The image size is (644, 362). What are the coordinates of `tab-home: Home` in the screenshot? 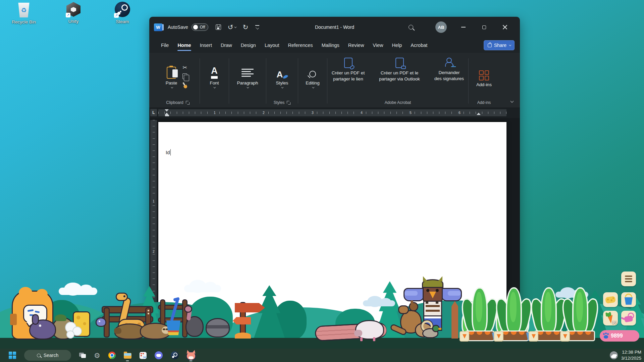 It's located at (184, 45).